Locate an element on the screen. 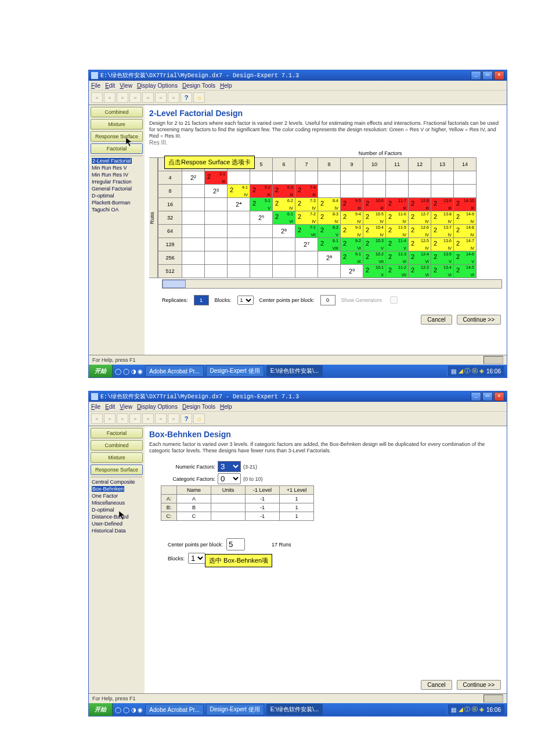 This screenshot has width=534, height=756. menu-file: File is located at coordinates (96, 86).